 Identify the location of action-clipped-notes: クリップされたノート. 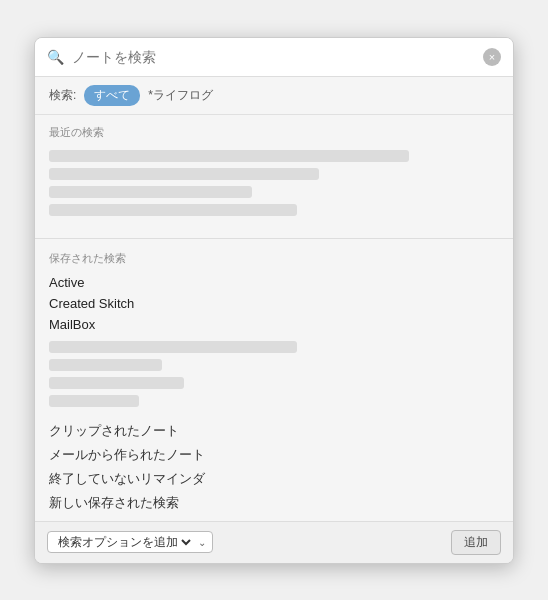
(274, 431).